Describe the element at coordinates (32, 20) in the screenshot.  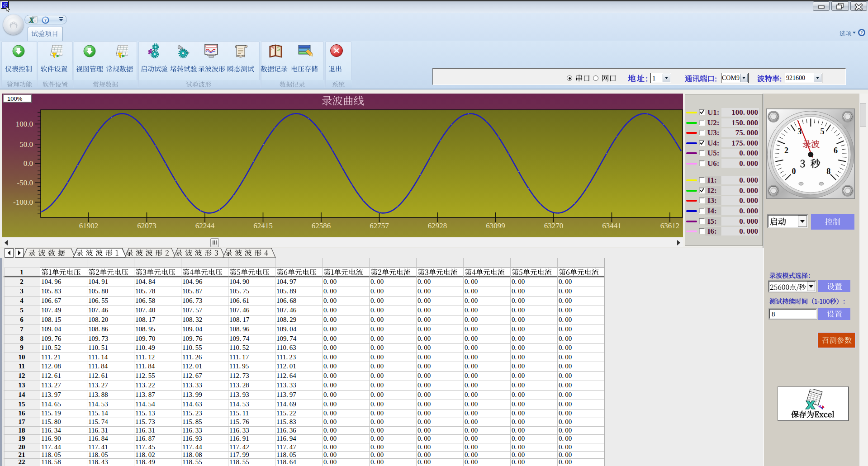
I see `svg-text: X` at that location.